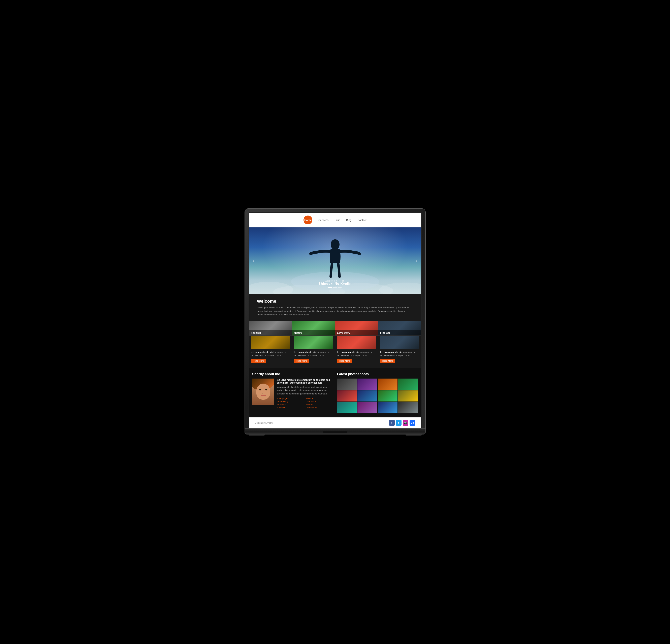  What do you see at coordinates (264, 422) in the screenshot?
I see `footer-credit: Design by : Arsène` at bounding box center [264, 422].